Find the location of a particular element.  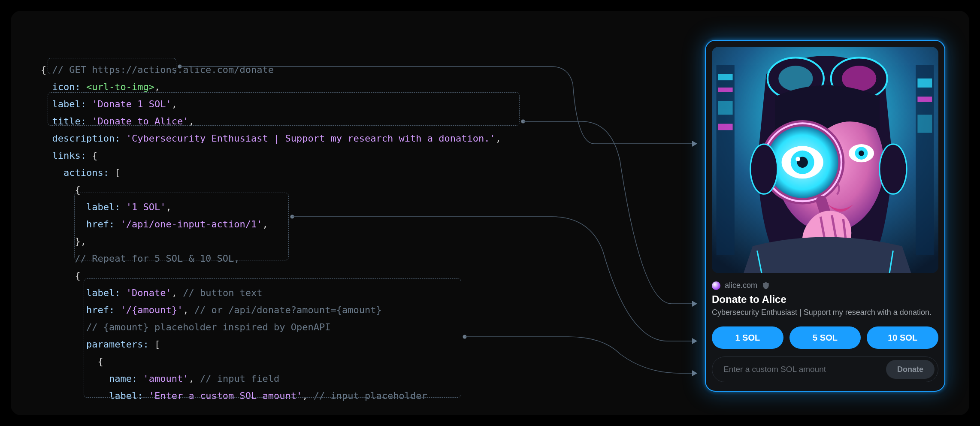

code-key-actions: actions: is located at coordinates (86, 172).